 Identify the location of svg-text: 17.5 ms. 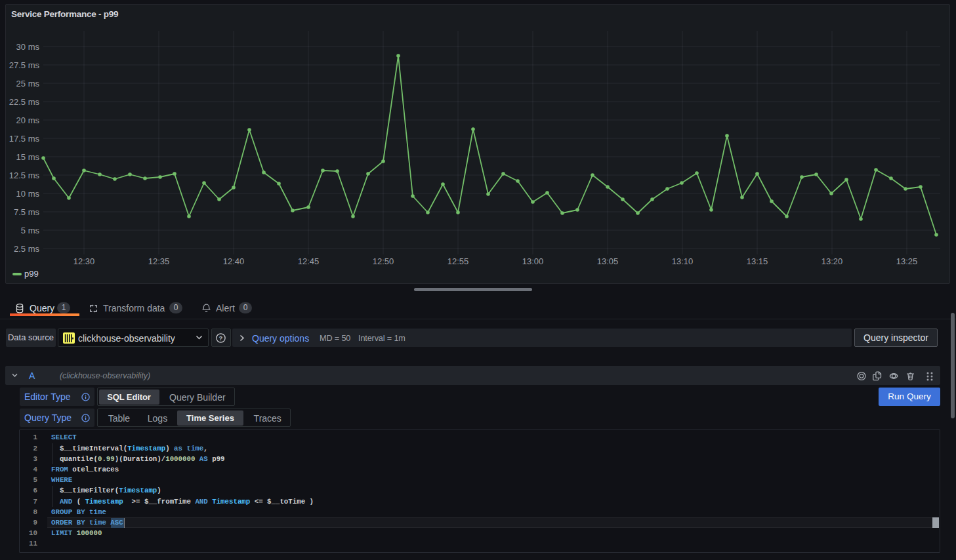
(25, 139).